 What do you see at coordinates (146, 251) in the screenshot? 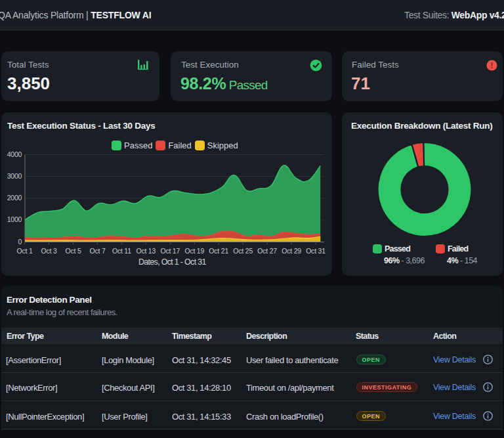
I see `svg-text: Oct 13` at bounding box center [146, 251].